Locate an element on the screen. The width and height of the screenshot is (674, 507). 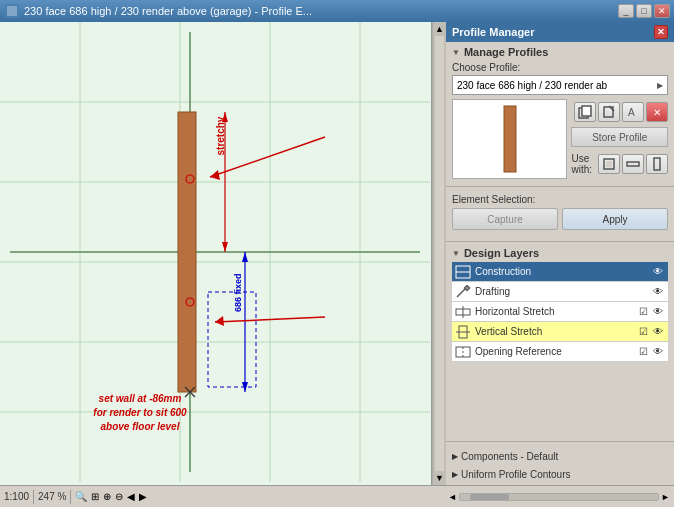
window-controls: _ □ ✕ is located at coordinates (644, 11).